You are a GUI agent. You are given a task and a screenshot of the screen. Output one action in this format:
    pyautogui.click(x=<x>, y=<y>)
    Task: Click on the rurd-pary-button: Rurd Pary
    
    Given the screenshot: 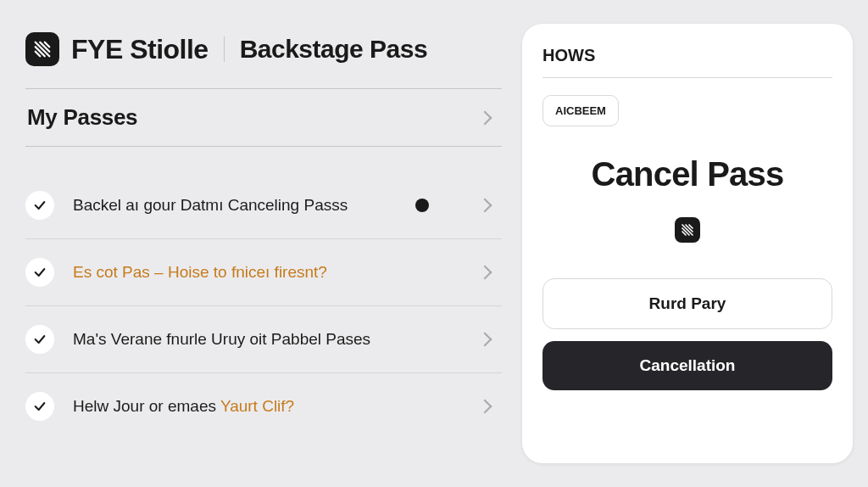 What is the action you would take?
    pyautogui.click(x=687, y=304)
    